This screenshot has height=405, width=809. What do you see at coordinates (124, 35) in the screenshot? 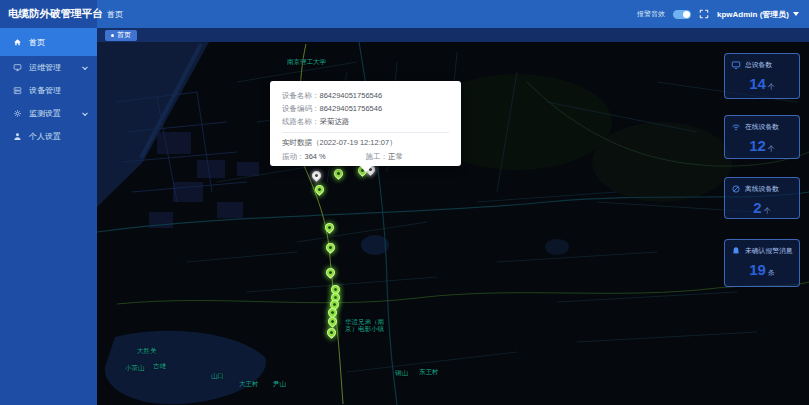
I see `tab-label: 首页` at bounding box center [124, 35].